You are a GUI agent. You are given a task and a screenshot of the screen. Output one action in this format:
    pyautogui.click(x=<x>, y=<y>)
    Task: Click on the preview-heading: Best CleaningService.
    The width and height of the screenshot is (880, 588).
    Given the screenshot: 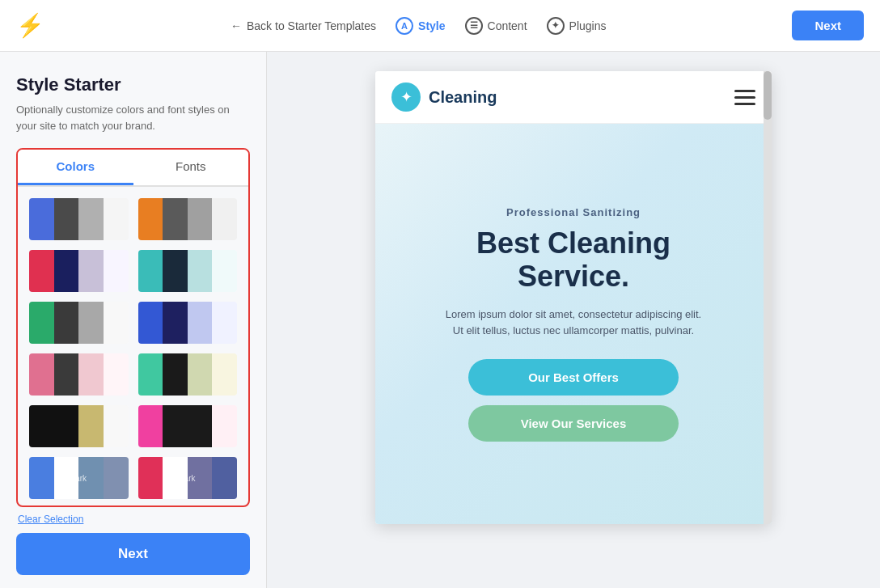 What is the action you would take?
    pyautogui.click(x=573, y=260)
    